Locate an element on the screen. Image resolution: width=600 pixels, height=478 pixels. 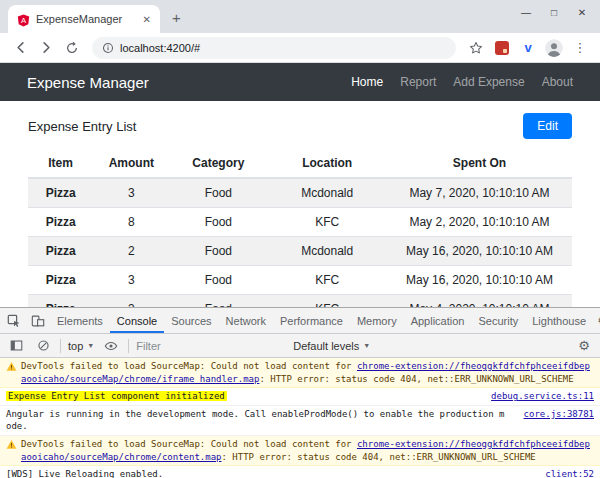
nav-link-about: About is located at coordinates (558, 82).